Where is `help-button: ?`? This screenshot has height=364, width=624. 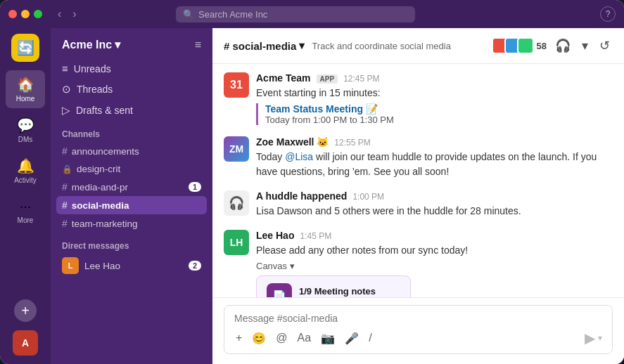 help-button: ? is located at coordinates (608, 14).